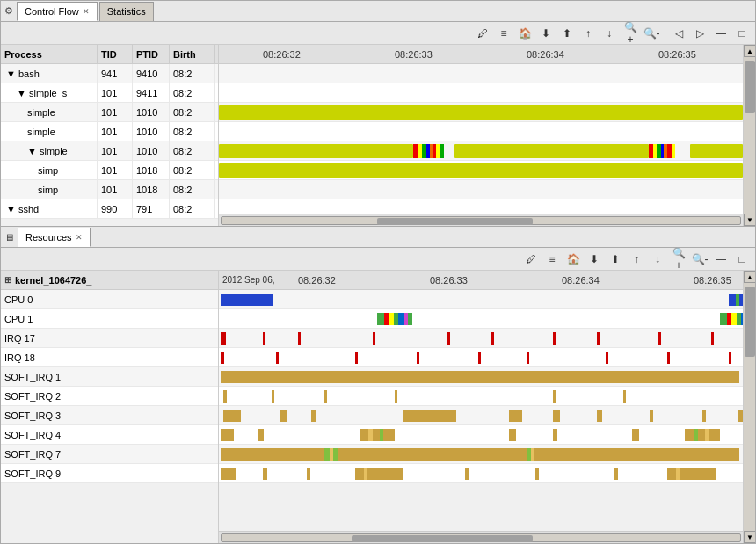 The height and width of the screenshot is (544, 756). Describe the element at coordinates (531, 259) in the screenshot. I see `res-btn-select: 🖊` at that location.